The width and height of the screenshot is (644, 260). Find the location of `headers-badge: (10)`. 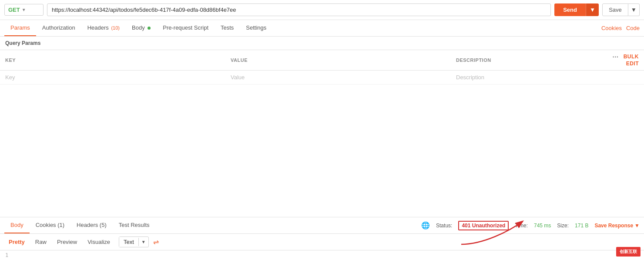

headers-badge: (10) is located at coordinates (115, 28).